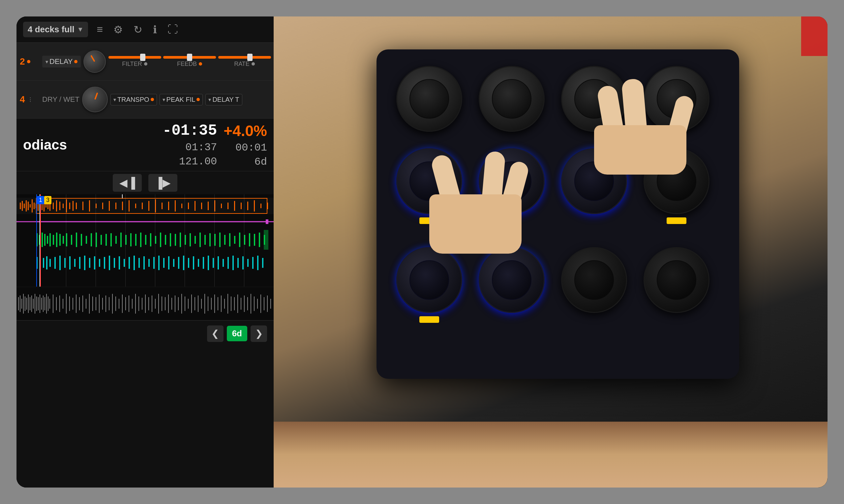 This screenshot has height=504, width=844. Describe the element at coordinates (138, 30) in the screenshot. I see `loop-icon: ↻` at that location.